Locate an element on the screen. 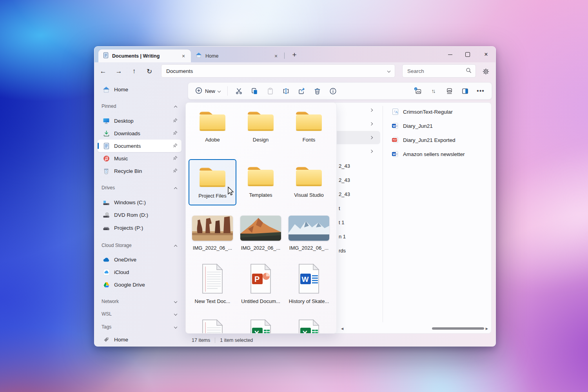  thumbnail-check-icon is located at coordinates (418, 91).